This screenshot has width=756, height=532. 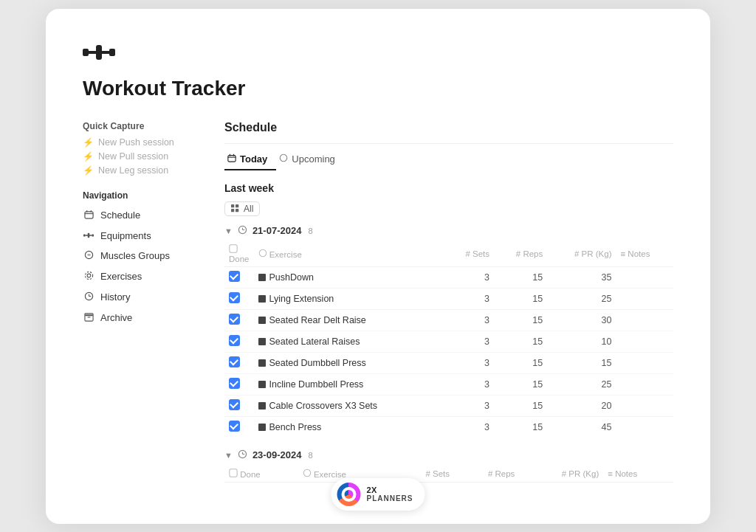 I want to click on sidebar-item-schedule: Schedule, so click(x=142, y=215).